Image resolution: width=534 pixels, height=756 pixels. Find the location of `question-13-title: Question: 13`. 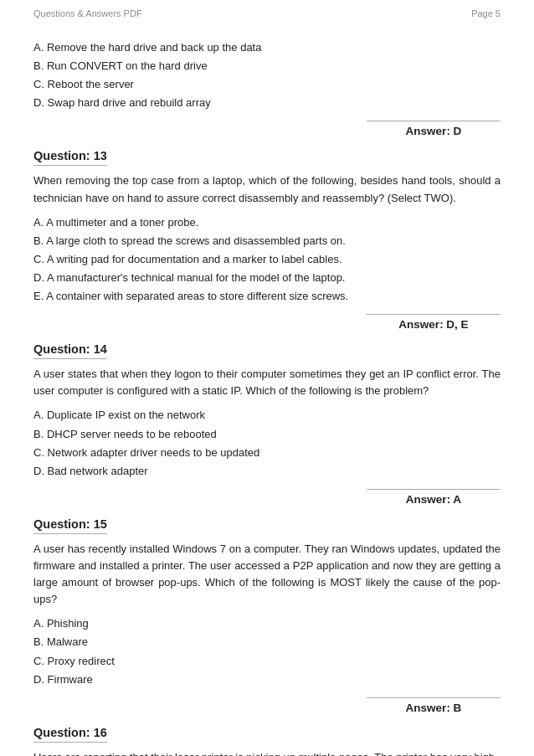

question-13-title: Question: 13 is located at coordinates (70, 157).